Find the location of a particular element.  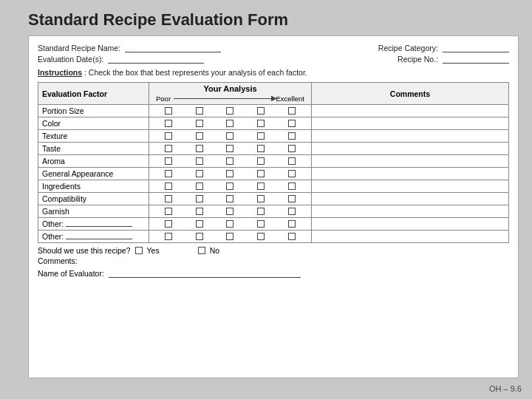

yes-checkbox is located at coordinates (139, 250).